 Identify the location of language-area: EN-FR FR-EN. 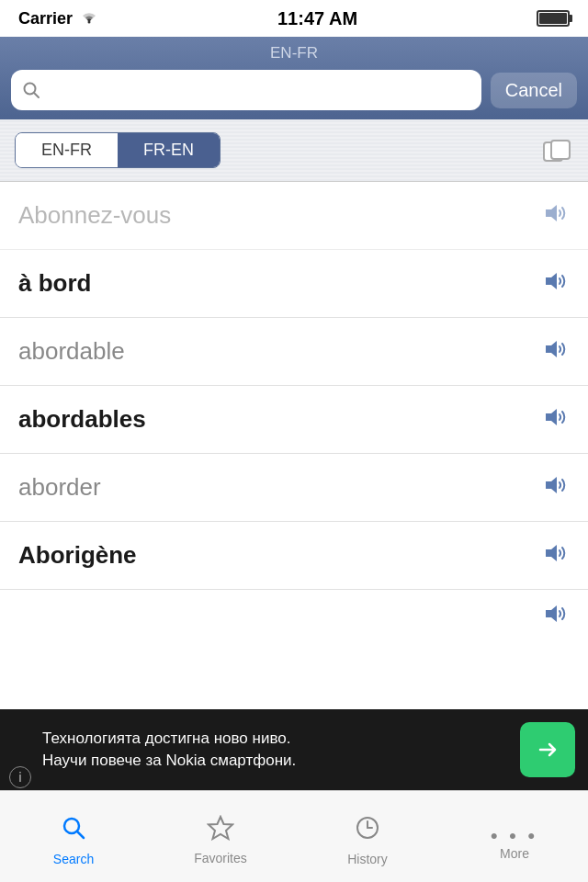
(294, 151).